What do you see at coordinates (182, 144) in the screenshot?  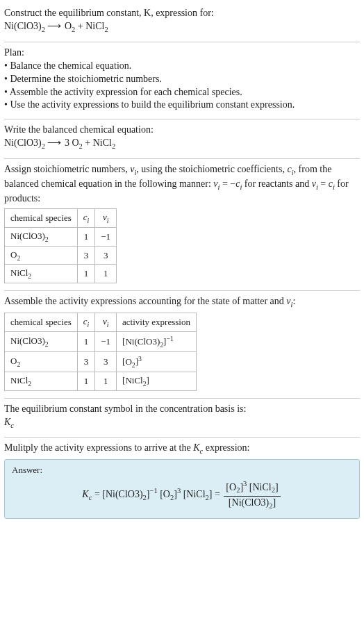 I see `balanced-equation: Ni(ClO3)2 ⟶ 3 O2 + NiCl2` at bounding box center [182, 144].